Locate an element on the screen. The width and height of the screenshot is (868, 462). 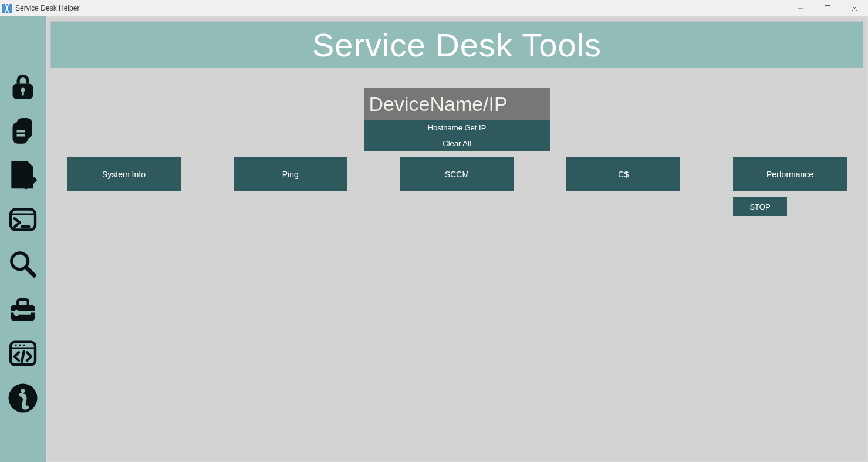
sidebar-item-code-window is located at coordinates (23, 355).